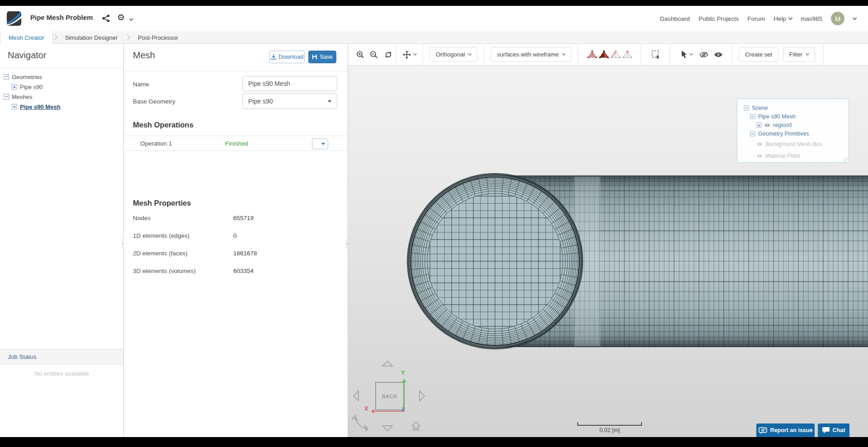  What do you see at coordinates (154, 101) in the screenshot?
I see `base-geometry-label: Base Geometry` at bounding box center [154, 101].